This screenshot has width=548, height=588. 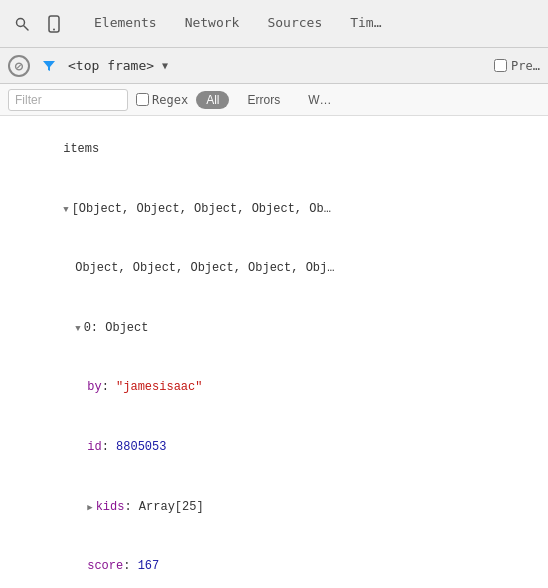 What do you see at coordinates (149, 566) in the screenshot?
I see `prop-value: 167` at bounding box center [149, 566].